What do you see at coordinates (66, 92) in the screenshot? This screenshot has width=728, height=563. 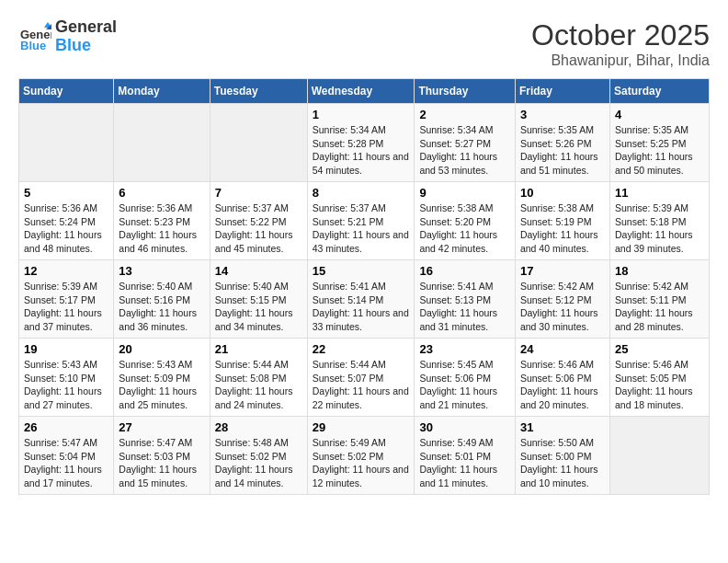 I see `weekday-header-sunday: Sunday` at bounding box center [66, 92].